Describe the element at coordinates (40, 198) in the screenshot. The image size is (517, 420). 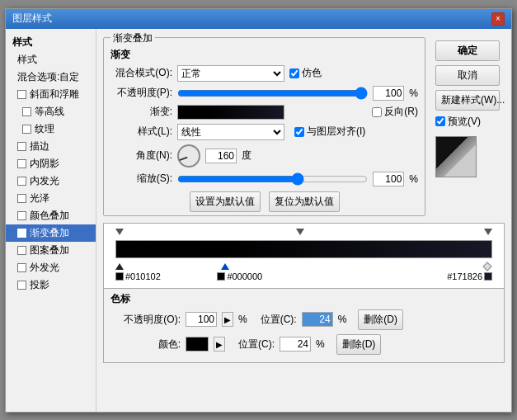
I see `satin-label: 光泽` at that location.